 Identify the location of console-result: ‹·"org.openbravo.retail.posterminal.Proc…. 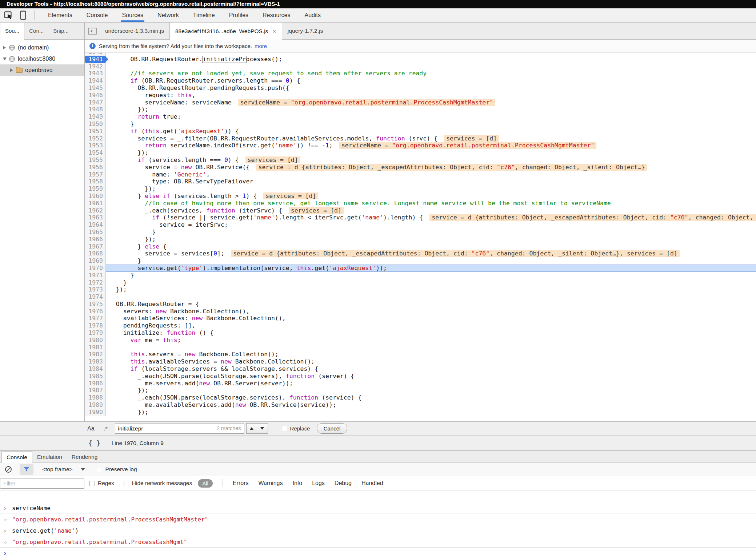
(378, 542).